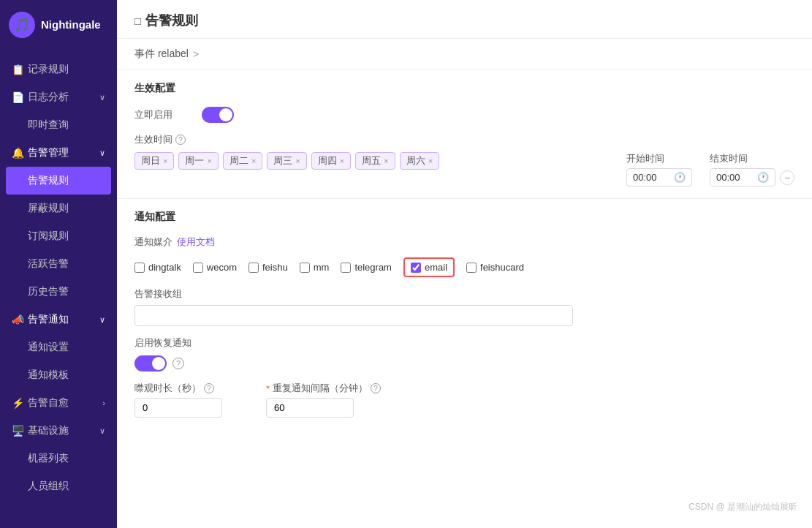  Describe the element at coordinates (48, 431) in the screenshot. I see `sidebar-item-label: 基础设施` at that location.